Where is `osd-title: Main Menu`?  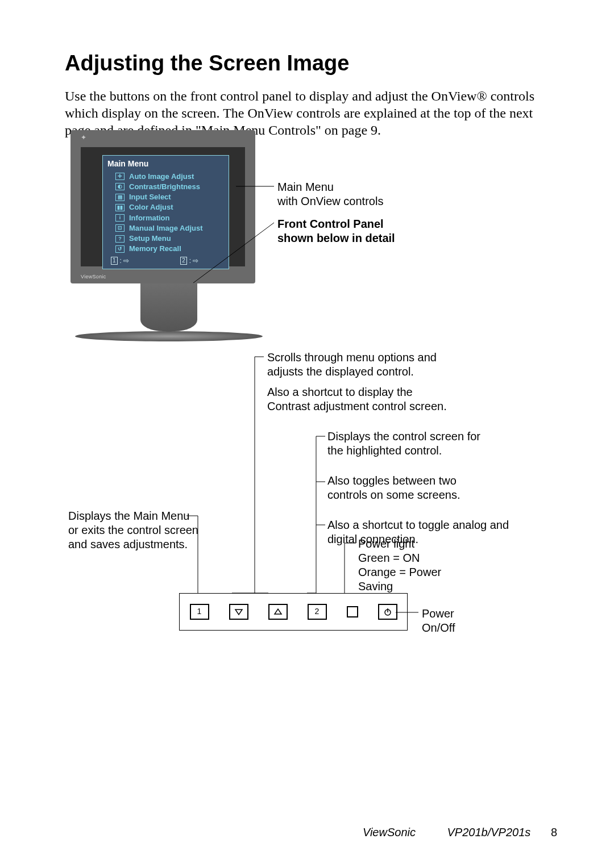 osd-title: Main Menu is located at coordinates (166, 164).